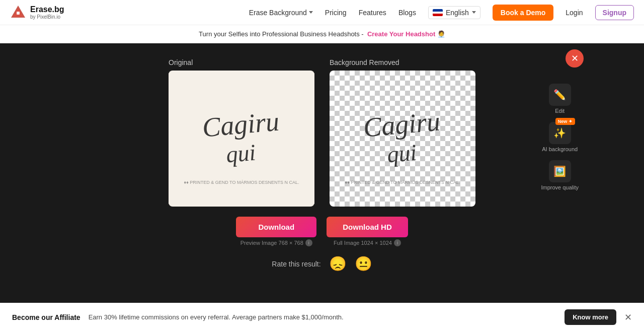 The width and height of the screenshot is (644, 331). Describe the element at coordinates (322, 13) in the screenshot. I see `navbar: Erase.bg by PixelBin.io Erase Background…` at that location.